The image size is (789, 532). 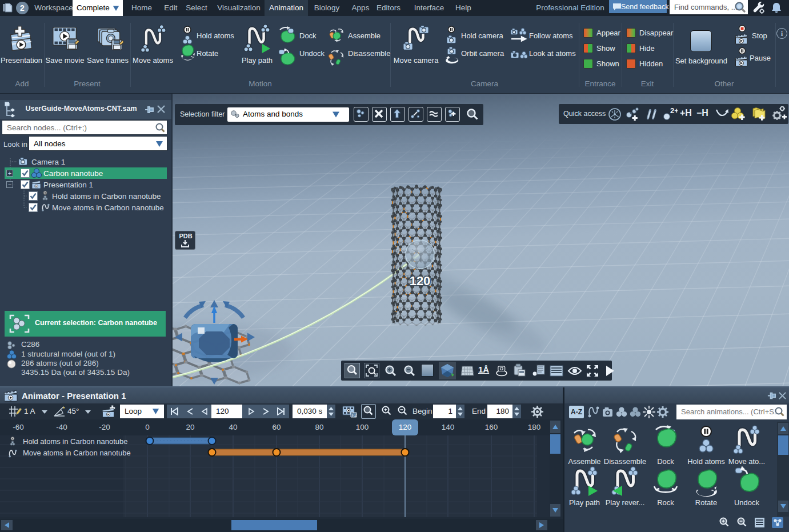 I want to click on svg-text: F2, so click(x=354, y=415).